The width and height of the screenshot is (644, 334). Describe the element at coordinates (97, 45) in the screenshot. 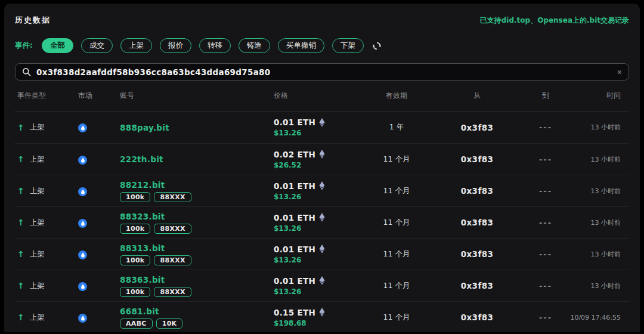

I see `filter-pill-1: 成交` at that location.